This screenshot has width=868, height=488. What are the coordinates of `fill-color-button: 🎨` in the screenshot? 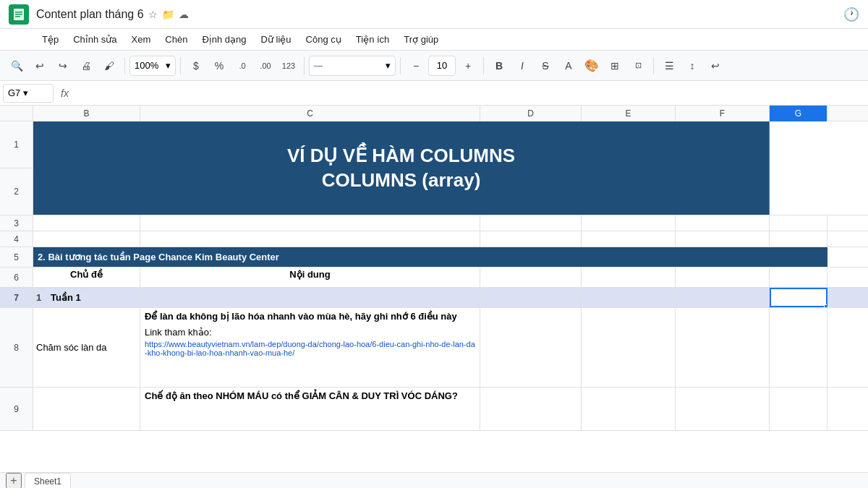 It's located at (592, 66).